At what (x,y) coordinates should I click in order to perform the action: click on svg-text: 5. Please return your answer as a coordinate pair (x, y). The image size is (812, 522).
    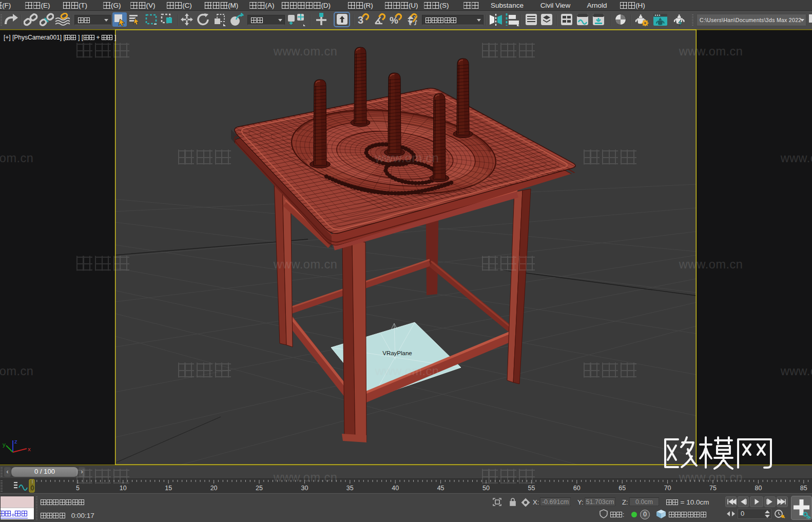
    Looking at the image, I should click on (78, 488).